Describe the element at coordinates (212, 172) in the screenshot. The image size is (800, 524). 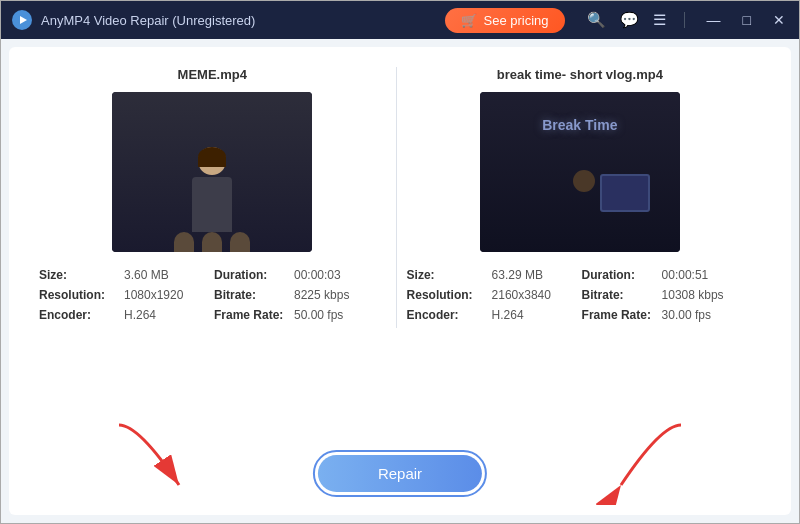
I see `left-video-thumbnail` at that location.